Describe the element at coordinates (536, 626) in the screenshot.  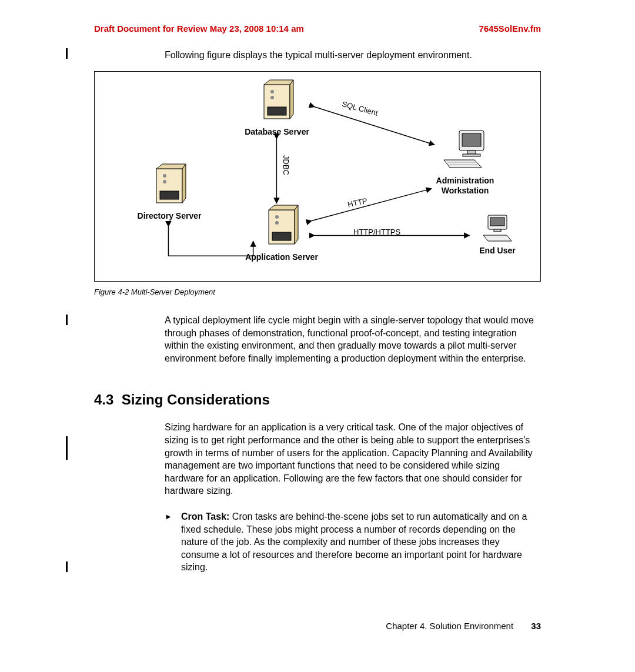
I see `footer-page-number: 33` at that location.